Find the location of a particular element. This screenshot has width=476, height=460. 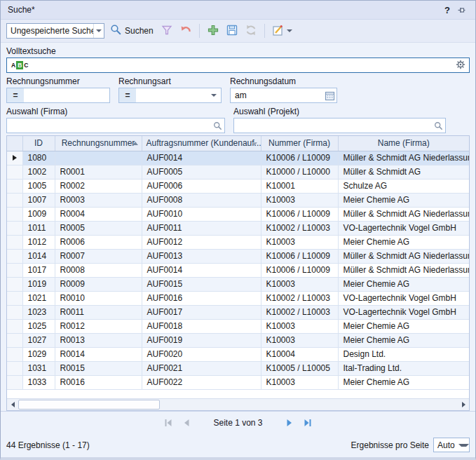

next-page-icon is located at coordinates (290, 423).